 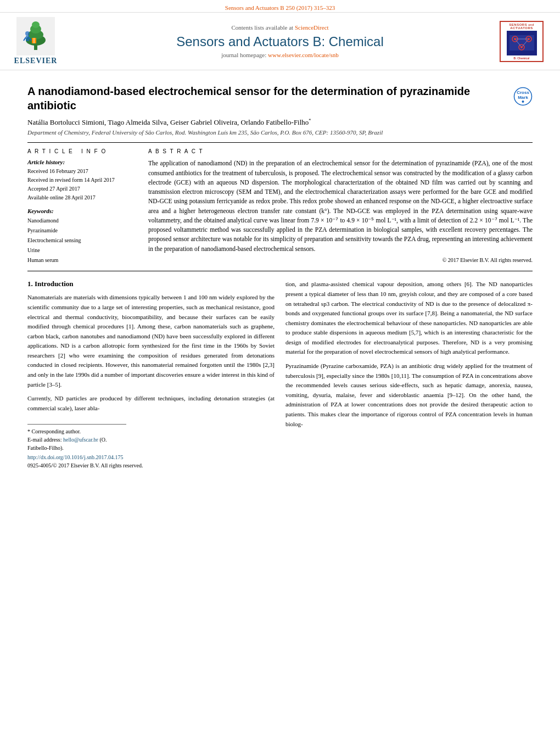 What do you see at coordinates (280, 8) in the screenshot?
I see `journal-reference-text: Sensors and Actuators B 250 (2017) 315–3…` at bounding box center [280, 8].